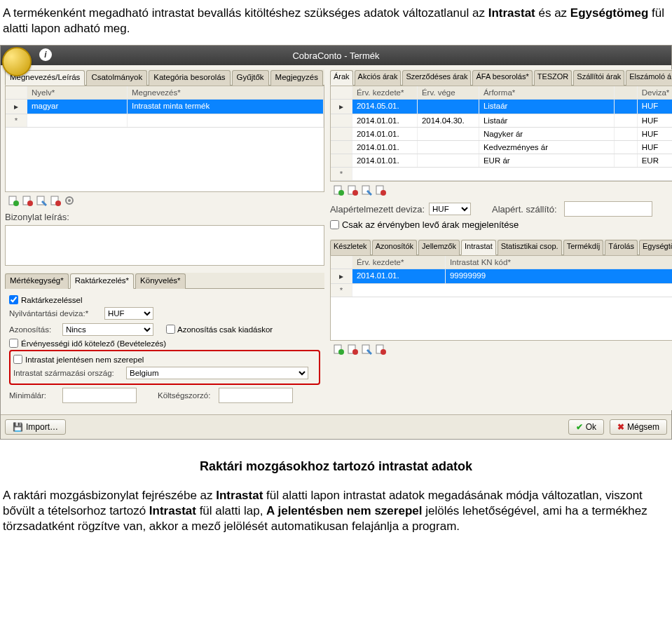 The height and width of the screenshot is (624, 672). I want to click on info-icon: i, so click(46, 55).